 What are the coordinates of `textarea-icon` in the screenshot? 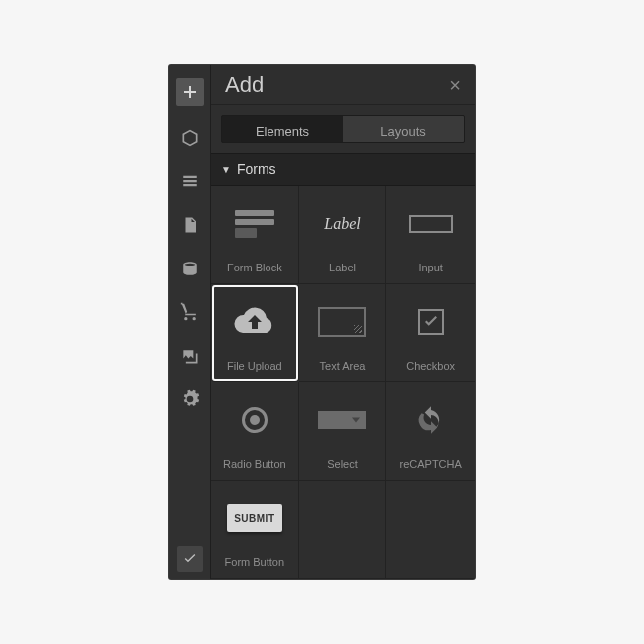 It's located at (343, 322).